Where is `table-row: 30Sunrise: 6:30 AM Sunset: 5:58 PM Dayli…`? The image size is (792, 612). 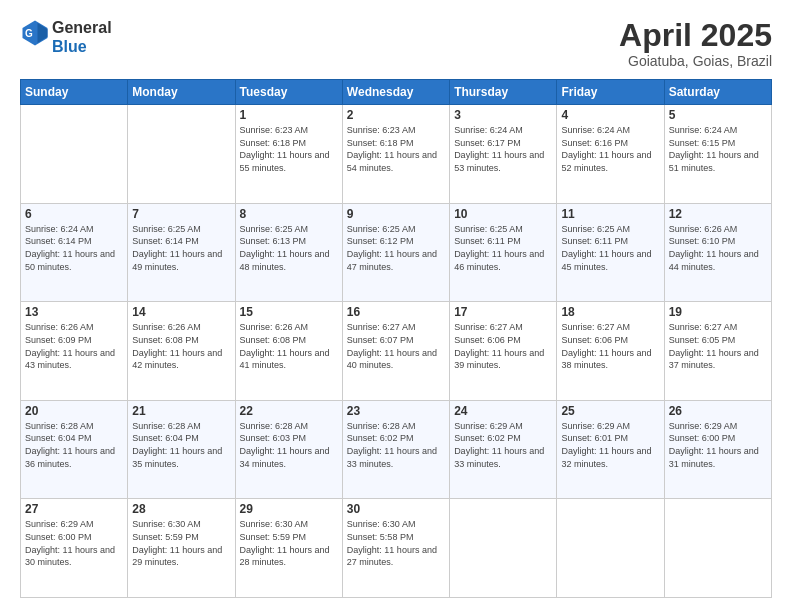
table-row: 30Sunrise: 6:30 AM Sunset: 5:58 PM Dayli… is located at coordinates (396, 548).